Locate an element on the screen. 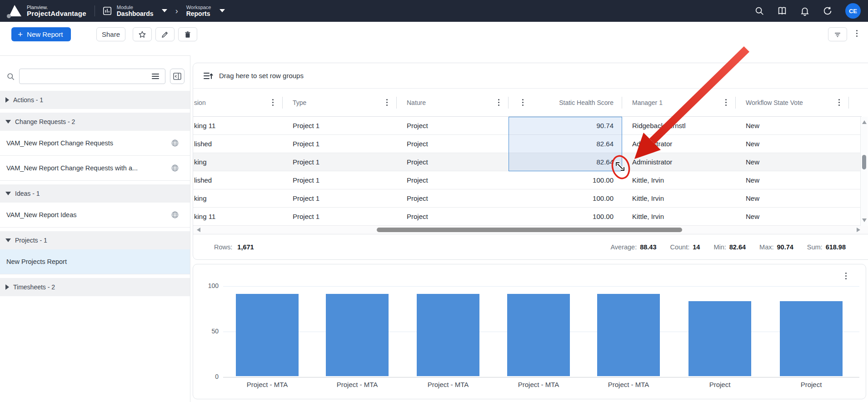  y-axis-tick: 100 is located at coordinates (209, 286).